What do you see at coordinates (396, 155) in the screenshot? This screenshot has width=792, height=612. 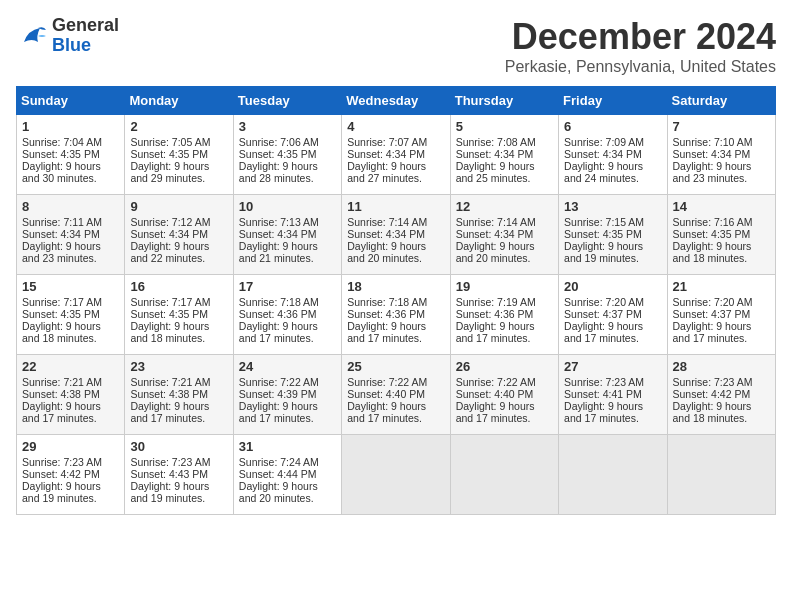 I see `calendar-week-1: 1Sunrise: 7:04 AMSunset: 4:35 PMDaylight…` at bounding box center [396, 155].